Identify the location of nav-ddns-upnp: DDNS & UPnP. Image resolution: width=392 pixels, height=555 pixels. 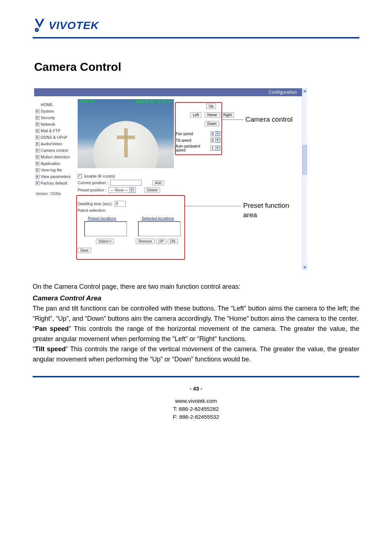
(56, 137).